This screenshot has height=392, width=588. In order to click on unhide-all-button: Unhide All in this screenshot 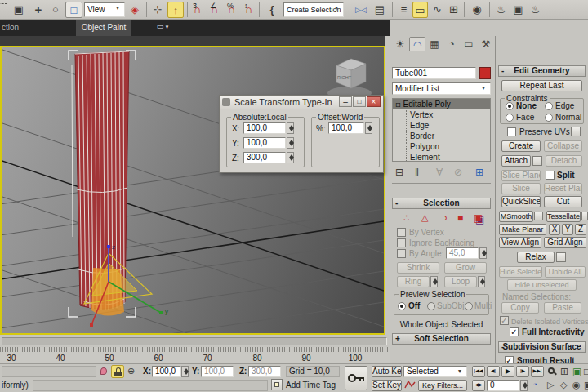, I will do `click(565, 272)`.